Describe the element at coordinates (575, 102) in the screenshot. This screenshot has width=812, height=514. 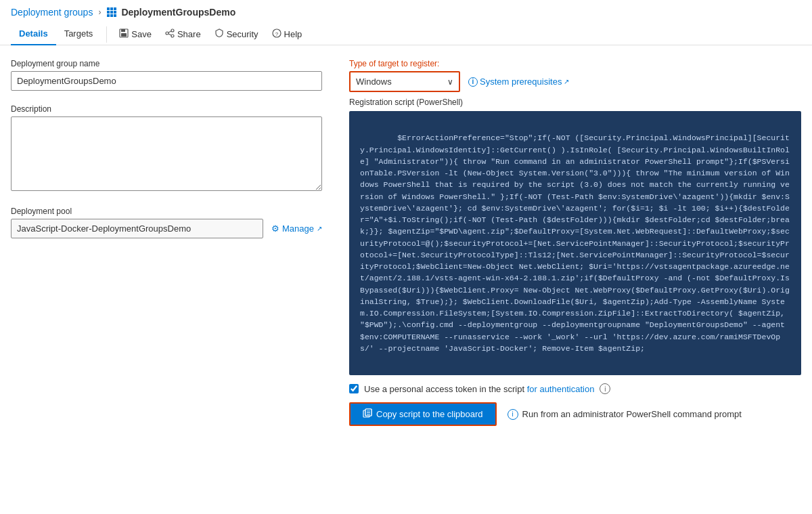
I see `registration-script-label: Registration script (PowerShell)` at that location.